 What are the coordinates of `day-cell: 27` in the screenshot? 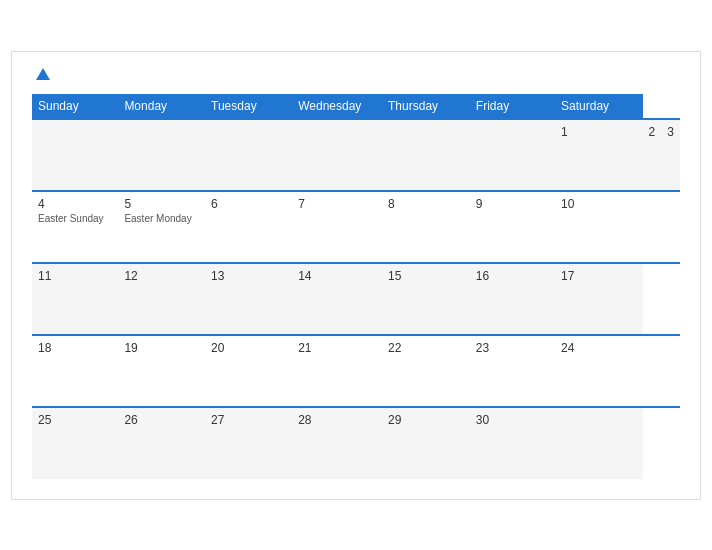 It's located at (248, 443).